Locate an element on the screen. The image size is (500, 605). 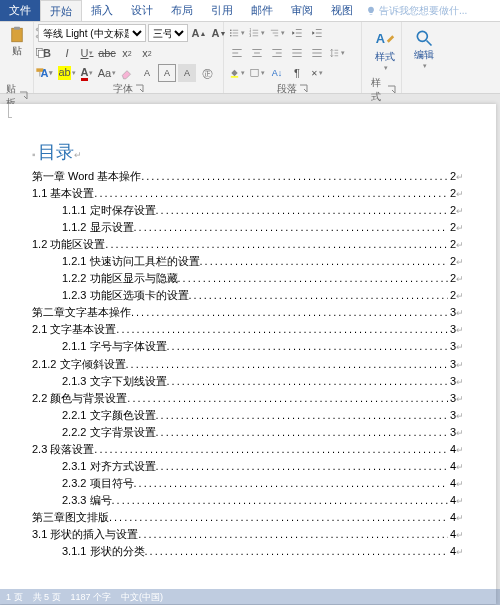
font-size-combo: 三号 is located at coordinates (168, 33).